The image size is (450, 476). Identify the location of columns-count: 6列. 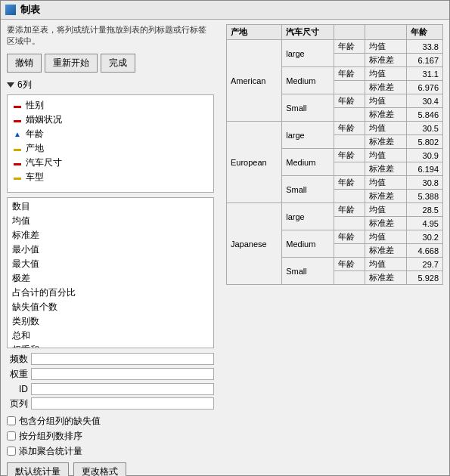
(24, 85).